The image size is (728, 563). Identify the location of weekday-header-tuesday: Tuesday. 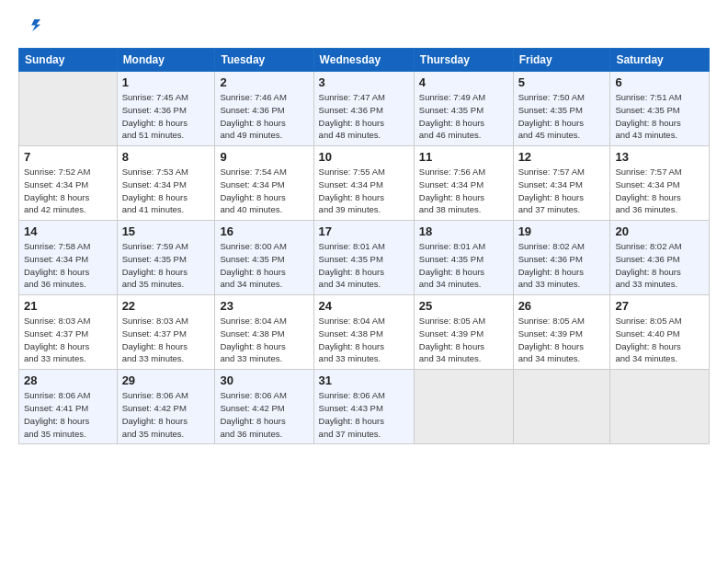
(265, 61).